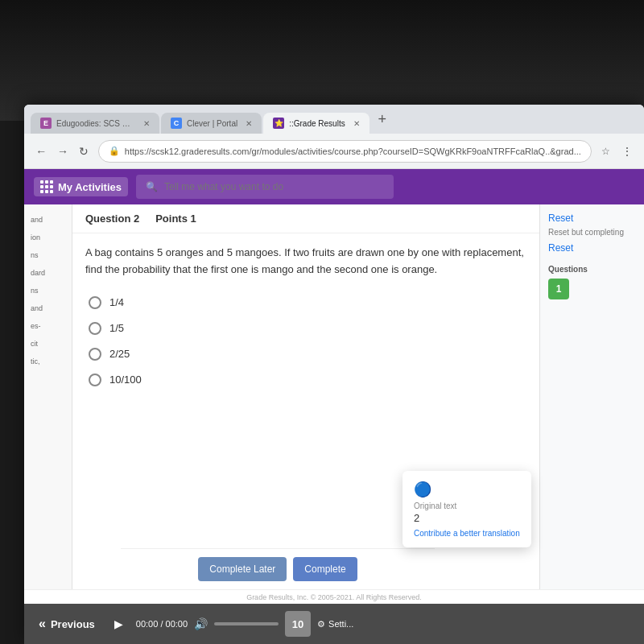  I want to click on tab-label: Clever | Portal, so click(213, 124).